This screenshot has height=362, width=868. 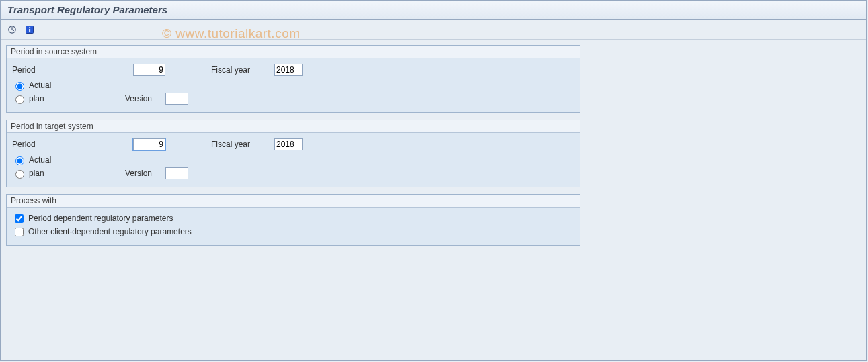 What do you see at coordinates (293, 201) in the screenshot?
I see `group-process-title: Process with` at bounding box center [293, 201].